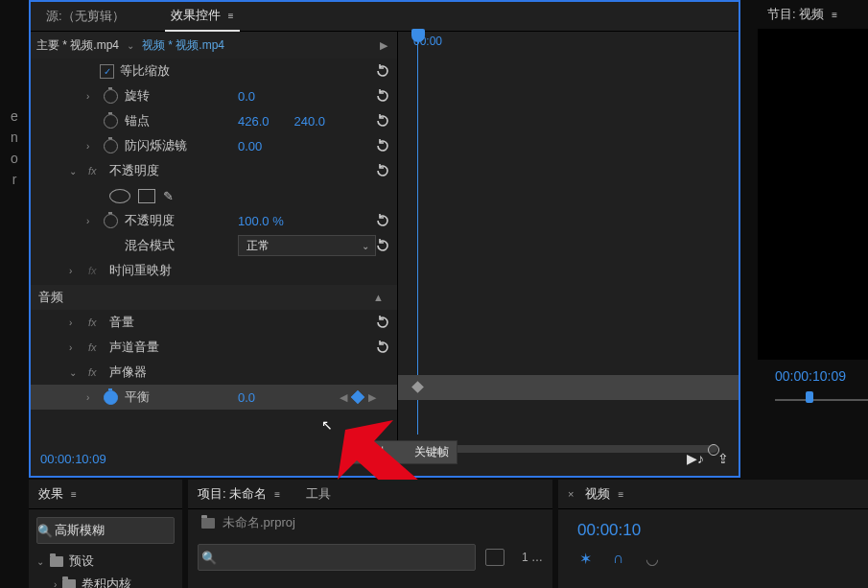 The image size is (868, 588). Describe the element at coordinates (196, 15) in the screenshot. I see `tab-ec-label: 效果控件` at that location.